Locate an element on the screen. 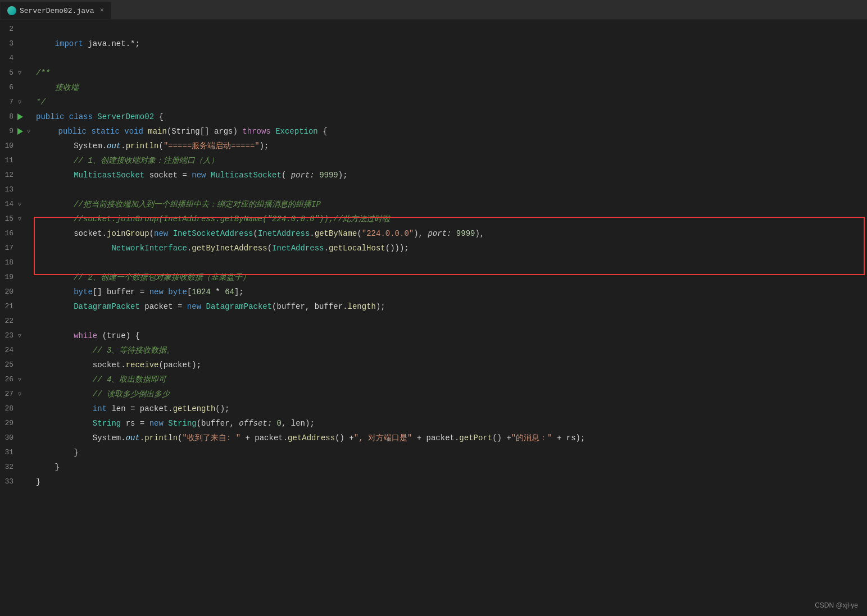 Image resolution: width=867 pixels, height=616 pixels. line-gutter: 26▽ is located at coordinates (17, 380).